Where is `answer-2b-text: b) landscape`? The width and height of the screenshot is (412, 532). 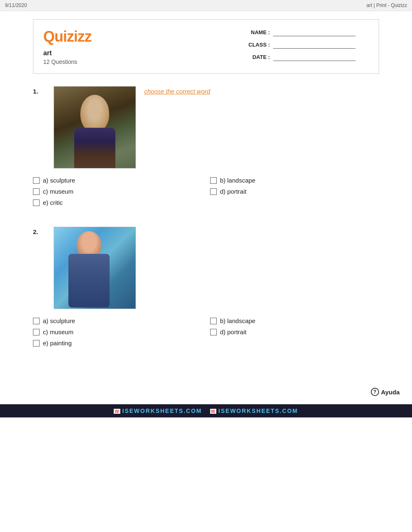
answer-2b-text: b) landscape is located at coordinates (238, 321).